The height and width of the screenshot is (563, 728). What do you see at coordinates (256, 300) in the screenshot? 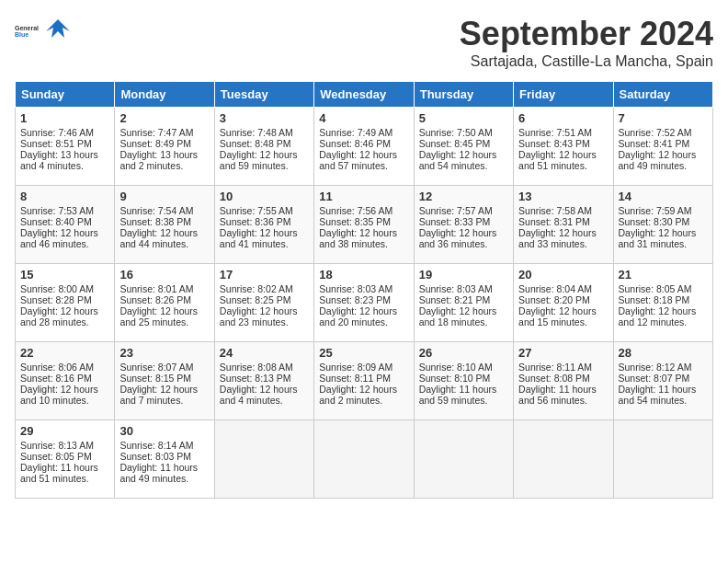
I see `sunset-label: Sunset: 8:25 PM` at bounding box center [256, 300].